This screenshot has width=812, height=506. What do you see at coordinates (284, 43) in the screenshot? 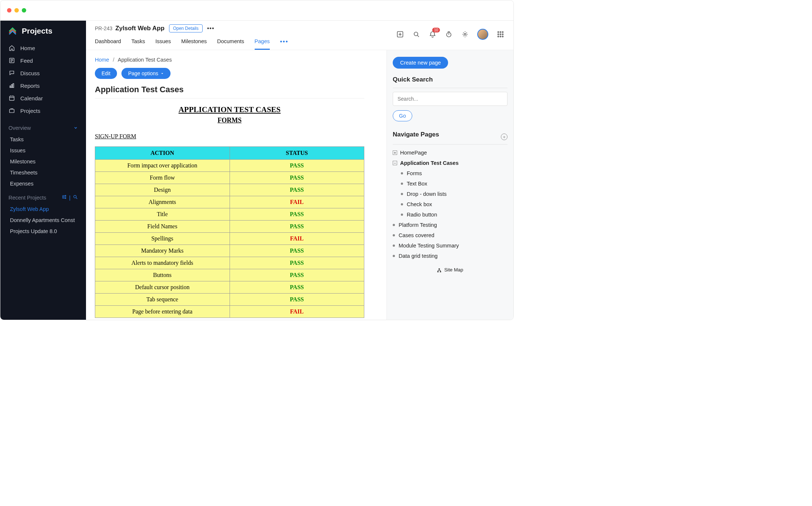
I see `tabs-more-icon: •••` at bounding box center [284, 43].